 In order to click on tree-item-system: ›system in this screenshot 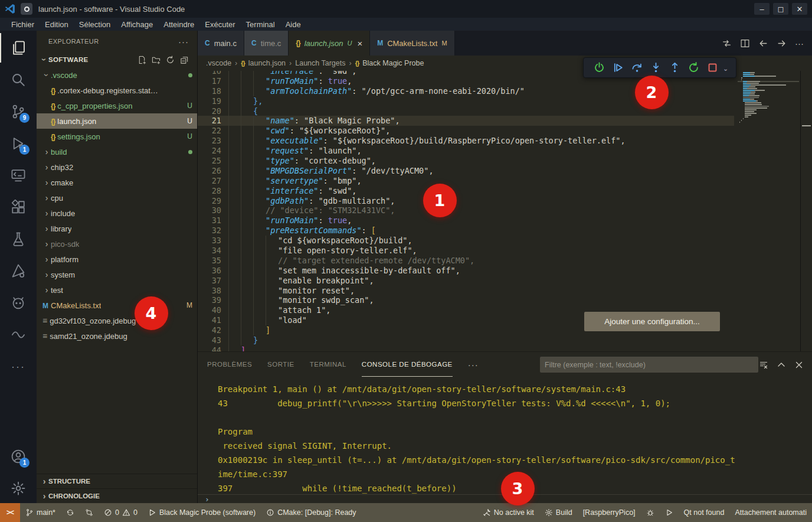, I will do `click(117, 275)`.